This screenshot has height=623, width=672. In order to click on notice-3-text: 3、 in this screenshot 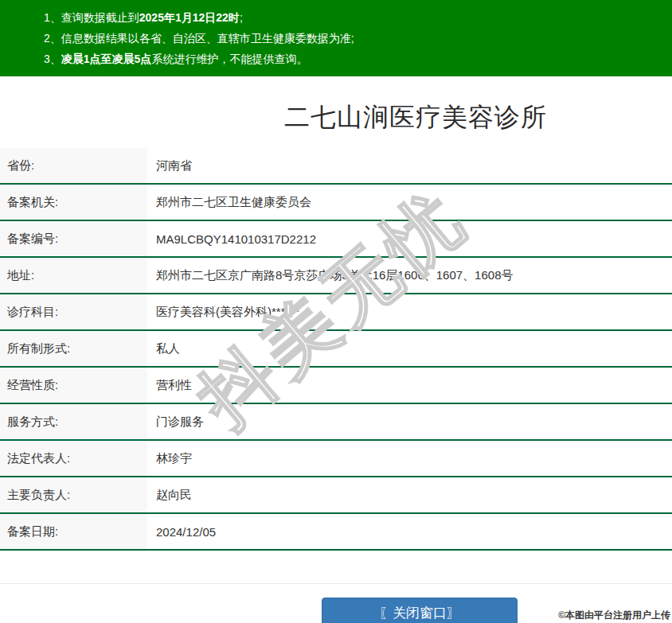, I will do `click(53, 59)`.